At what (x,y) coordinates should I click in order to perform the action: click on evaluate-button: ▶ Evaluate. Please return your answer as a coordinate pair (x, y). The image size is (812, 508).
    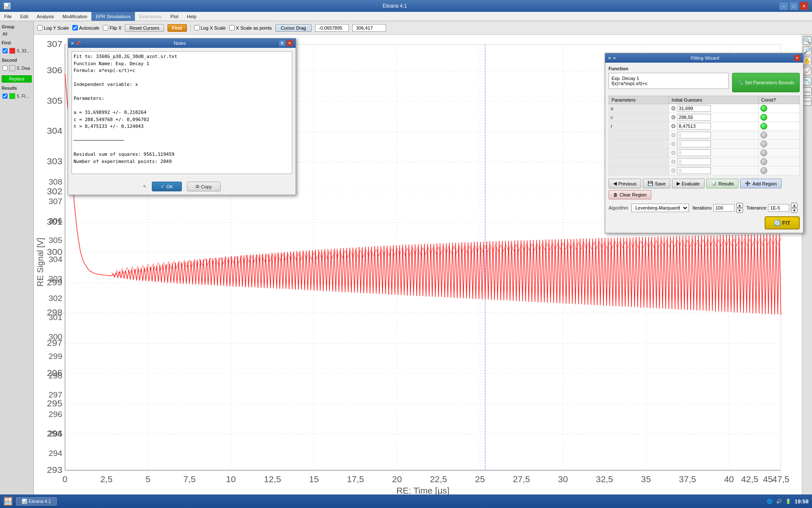
    Looking at the image, I should click on (689, 184).